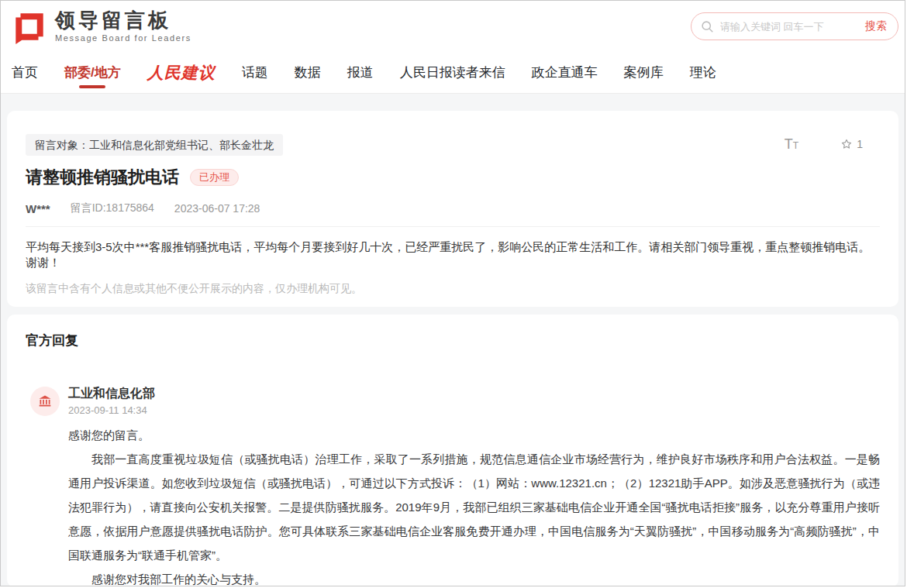 The height and width of the screenshot is (588, 907). I want to click on search-button: 搜索, so click(876, 26).